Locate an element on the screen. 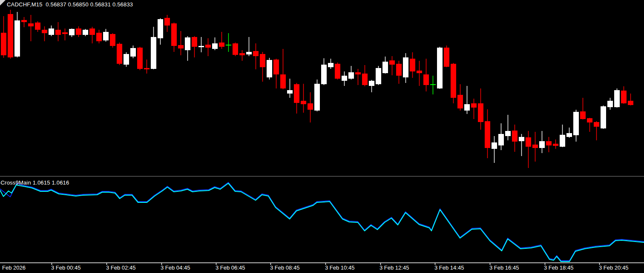 Image resolution: width=644 pixels, height=273 pixels. indicator-label: -Cross9Main 1.0615 1.0616 is located at coordinates (34, 183).